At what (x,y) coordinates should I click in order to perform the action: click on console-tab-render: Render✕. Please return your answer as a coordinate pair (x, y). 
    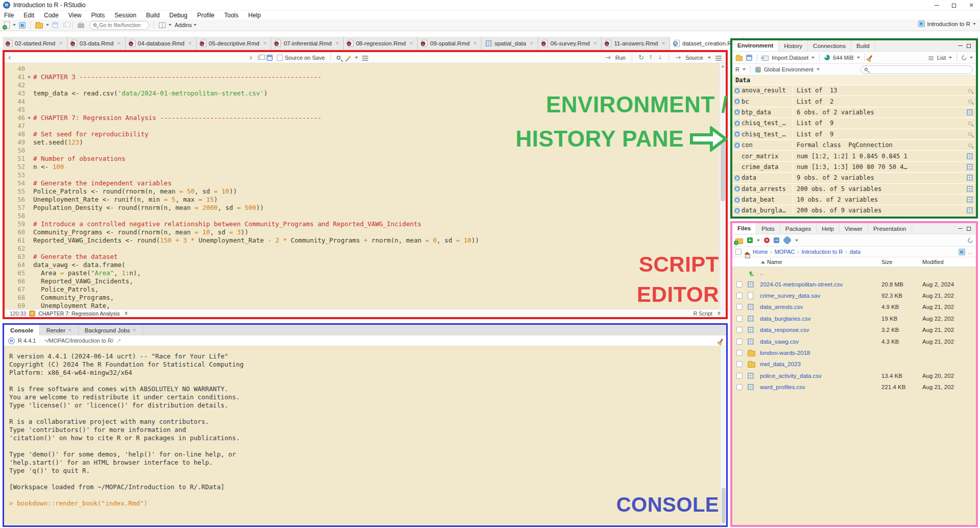
    Looking at the image, I should click on (59, 330).